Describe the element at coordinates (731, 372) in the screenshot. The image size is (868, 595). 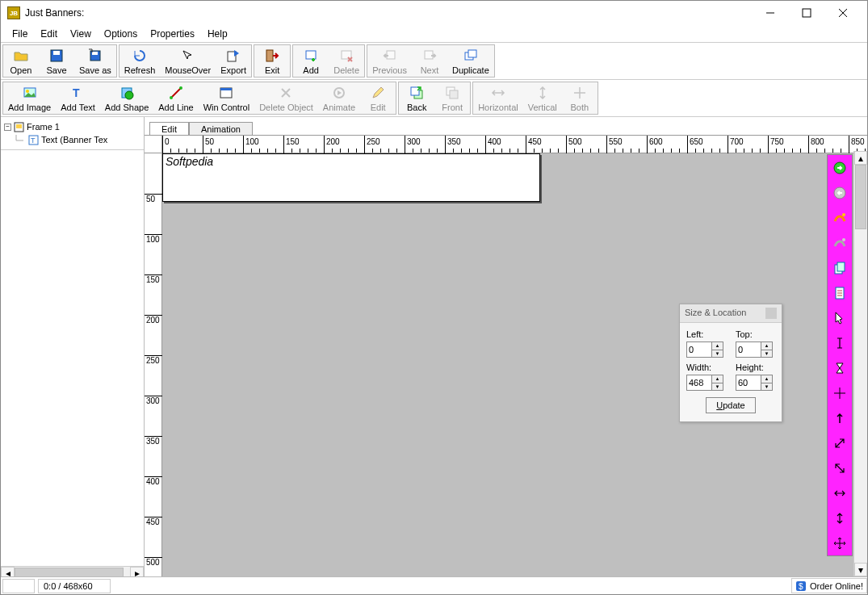
I see `palette-body: Left: ▲▼ Top: ▲▼ Width: ▲▼` at that location.